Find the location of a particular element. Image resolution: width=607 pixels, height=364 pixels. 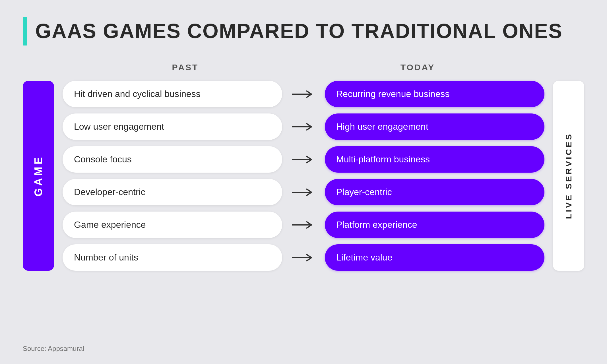

comparison-row: Developer-centric Player-centric is located at coordinates (304, 192).